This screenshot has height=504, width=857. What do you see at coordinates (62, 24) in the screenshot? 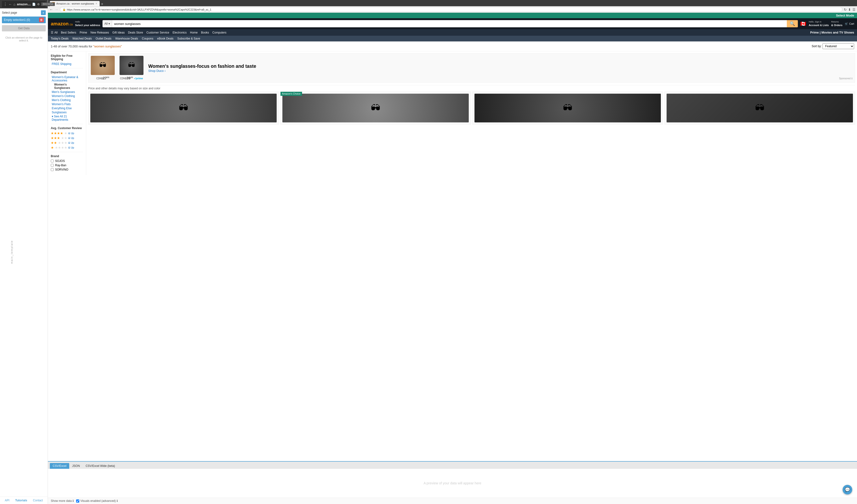
I see `amazon-logo: amazon .ca` at bounding box center [62, 24].